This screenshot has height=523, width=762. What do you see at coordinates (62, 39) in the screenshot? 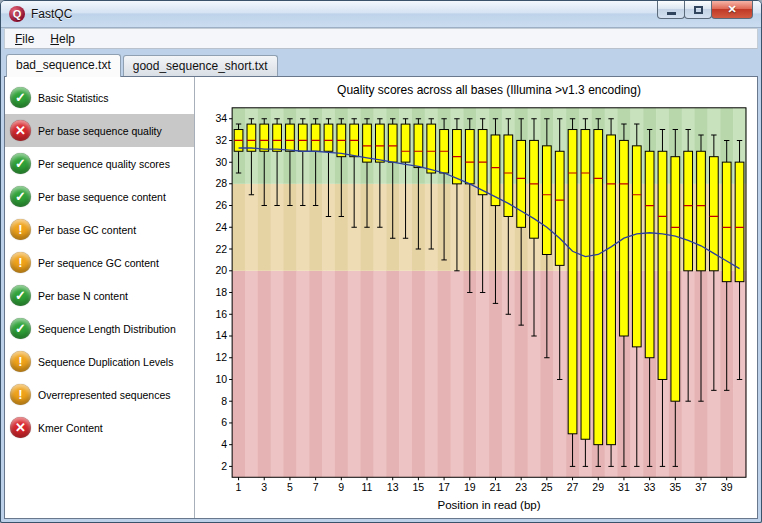
I see `menu-help: Help` at bounding box center [62, 39].